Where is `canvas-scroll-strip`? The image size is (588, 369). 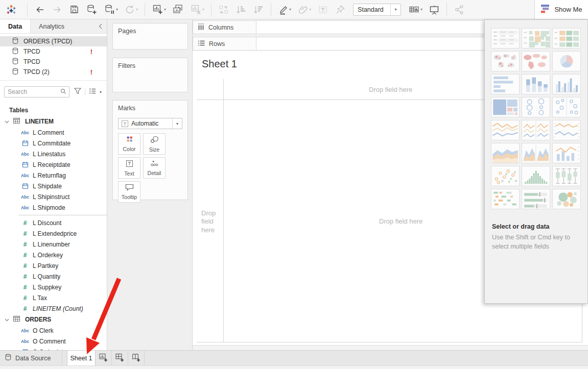
canvas-scroll-strip is located at coordinates (390, 348).